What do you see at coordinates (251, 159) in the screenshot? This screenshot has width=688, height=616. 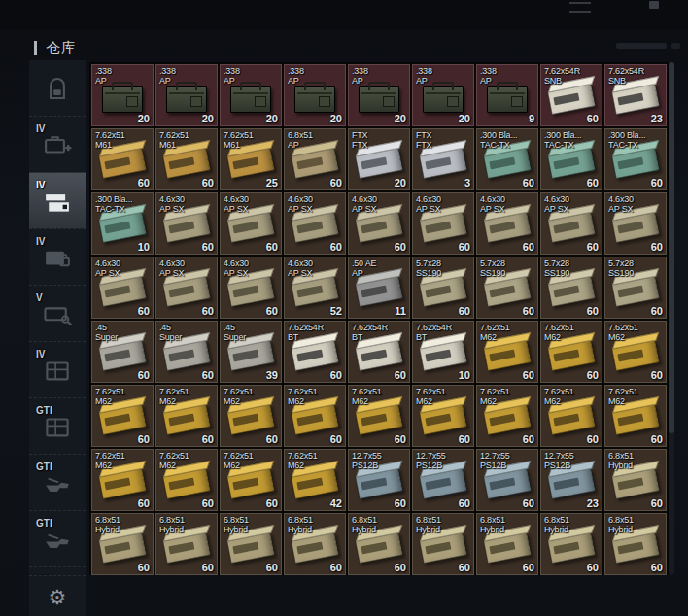 I see `ammo-cell: 7.62x51M6125` at bounding box center [251, 159].